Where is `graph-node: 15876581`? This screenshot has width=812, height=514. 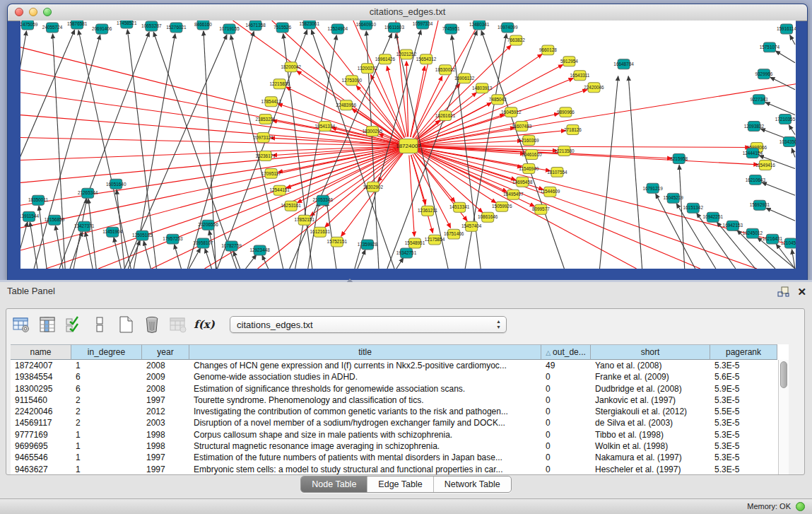 graph-node: 15876581 is located at coordinates (78, 25).